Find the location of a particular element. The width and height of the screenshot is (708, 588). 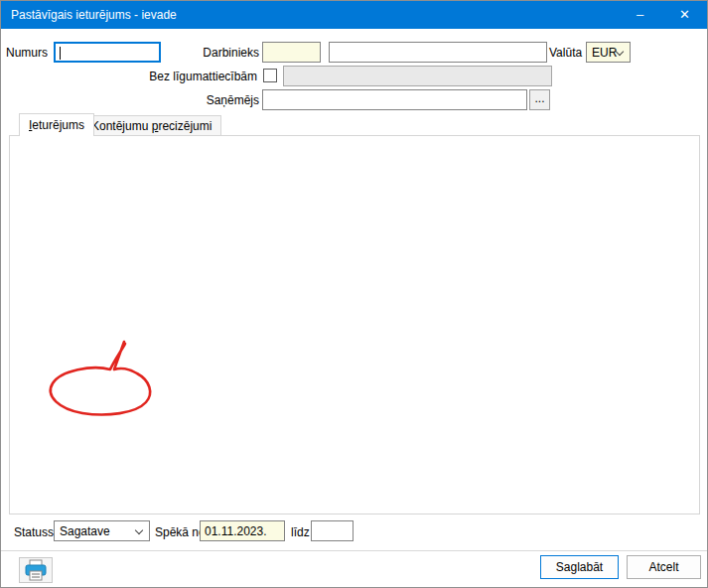

bez-ligumattiecibam-field is located at coordinates (417, 75).